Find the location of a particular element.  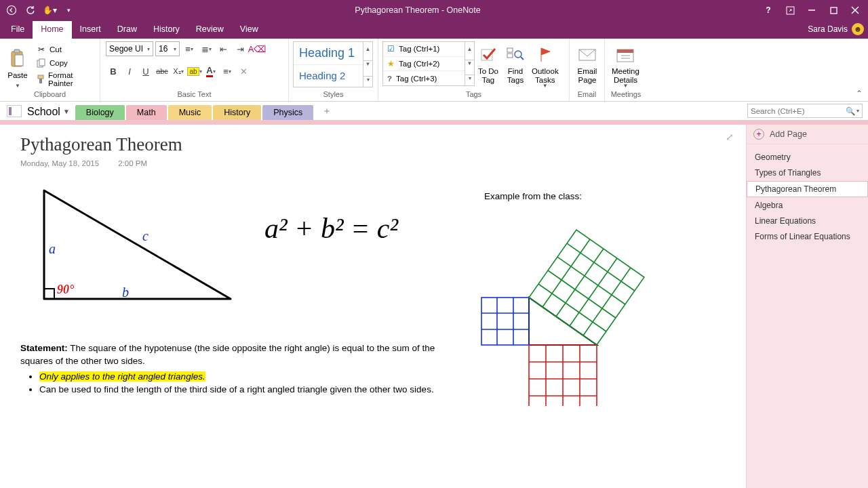

underline-button: U is located at coordinates (146, 71).